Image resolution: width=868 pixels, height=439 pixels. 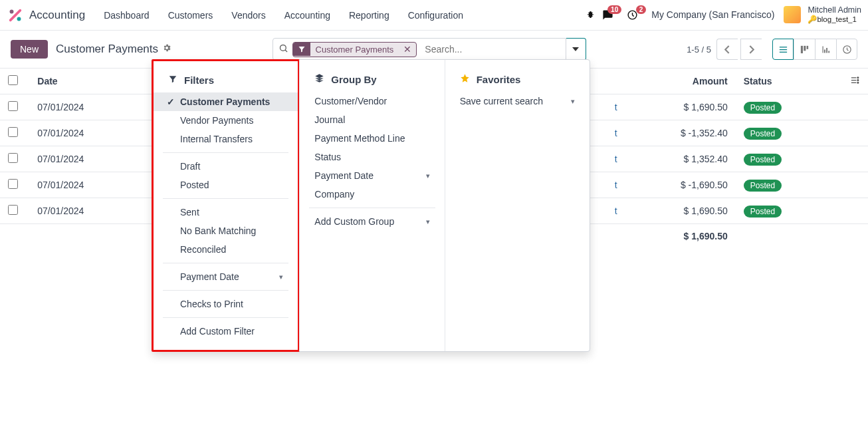 What do you see at coordinates (847, 49) in the screenshot?
I see `view-activity-button` at bounding box center [847, 49].